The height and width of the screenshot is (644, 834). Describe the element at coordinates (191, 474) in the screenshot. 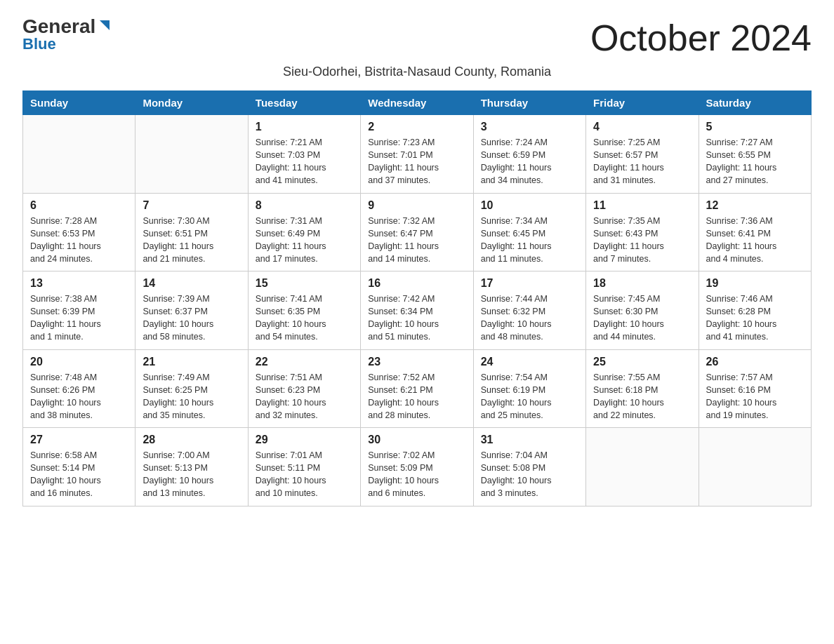

I see `cell-info-text: Sunrise: 7:00 AM Sunset: 5:13 PM Dayligh…` at that location.